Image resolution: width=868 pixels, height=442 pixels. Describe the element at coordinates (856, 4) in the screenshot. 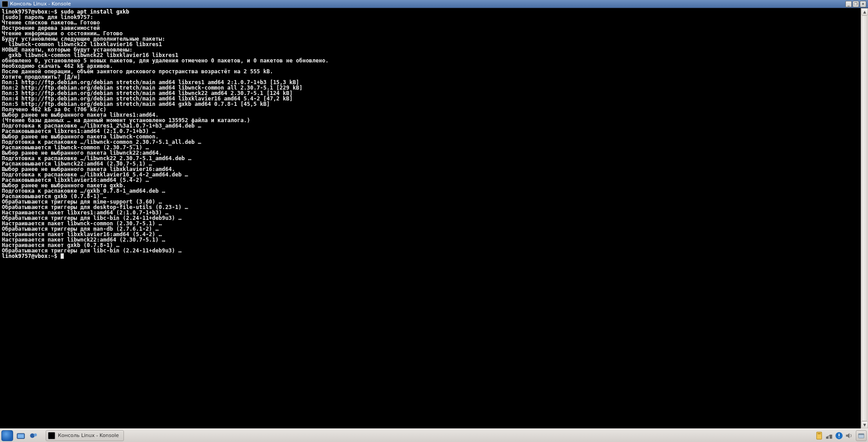

I see `maximize-button: ❐` at that location.